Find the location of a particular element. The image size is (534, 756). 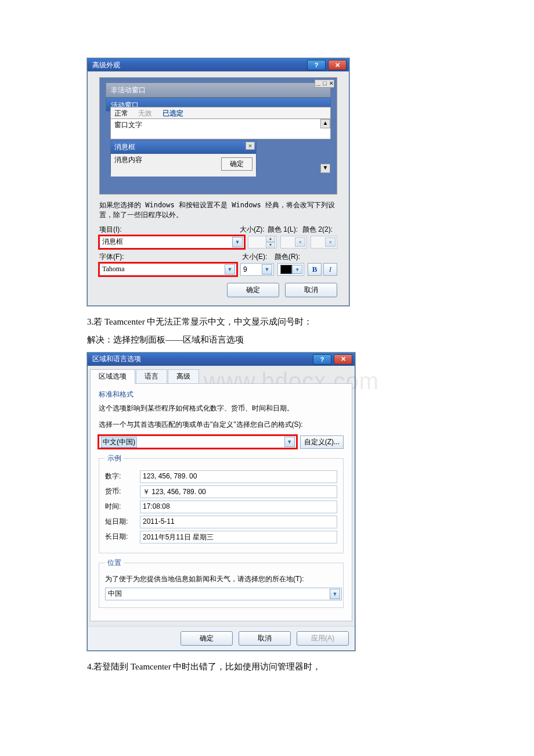

longdate-value: 2011年5月11日 星期三 is located at coordinates (239, 537).